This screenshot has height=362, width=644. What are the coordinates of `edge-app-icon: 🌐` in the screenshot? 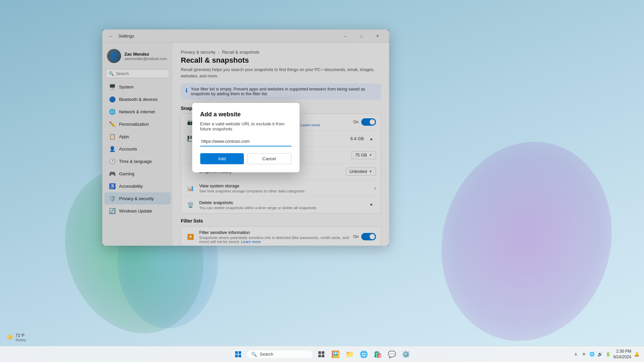 It's located at (364, 354).